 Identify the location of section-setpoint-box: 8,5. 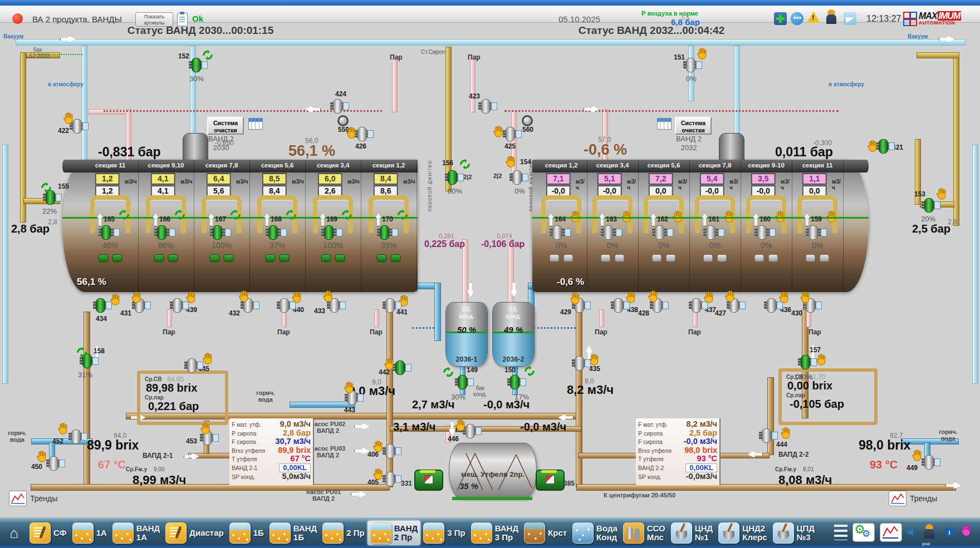
(275, 179).